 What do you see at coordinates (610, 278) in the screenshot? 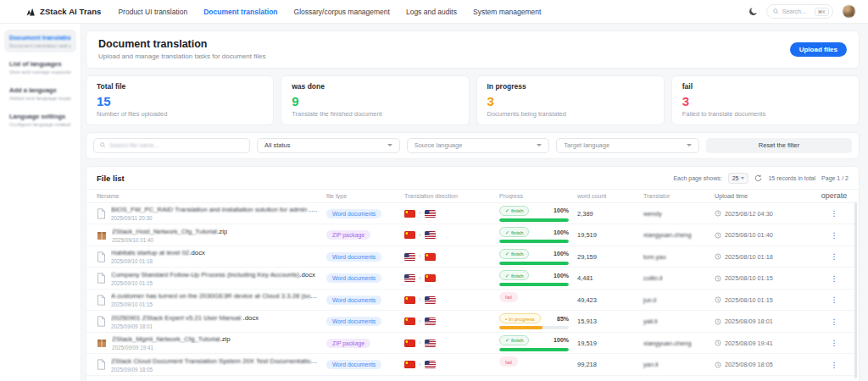
I see `word-count-cell: 4,481` at bounding box center [610, 278].